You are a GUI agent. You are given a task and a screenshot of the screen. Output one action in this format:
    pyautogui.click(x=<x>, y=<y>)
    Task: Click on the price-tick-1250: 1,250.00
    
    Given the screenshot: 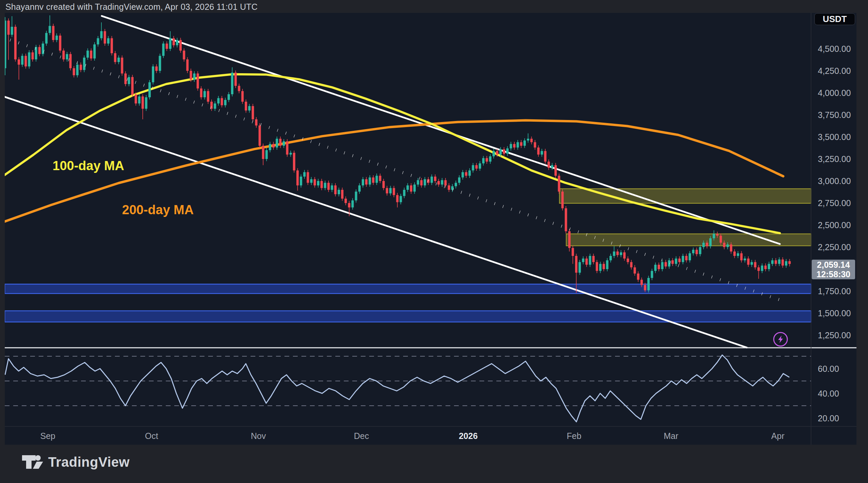 What is the action you would take?
    pyautogui.click(x=834, y=336)
    